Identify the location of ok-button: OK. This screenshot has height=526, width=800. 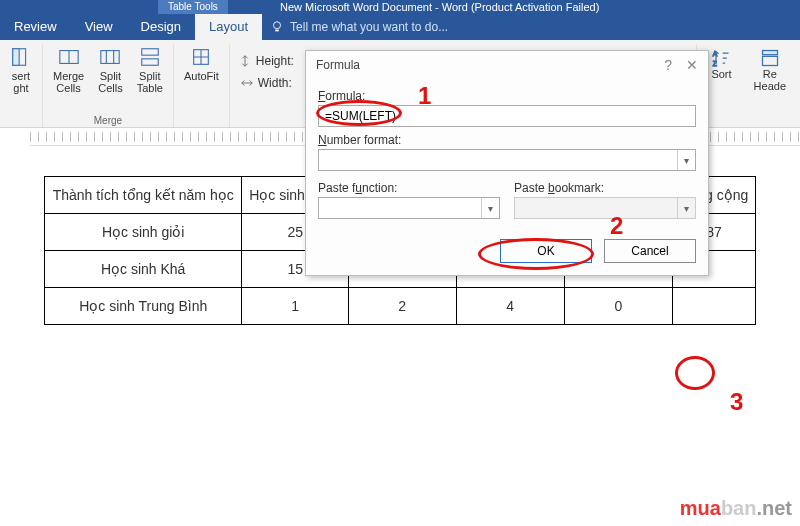
(546, 251).